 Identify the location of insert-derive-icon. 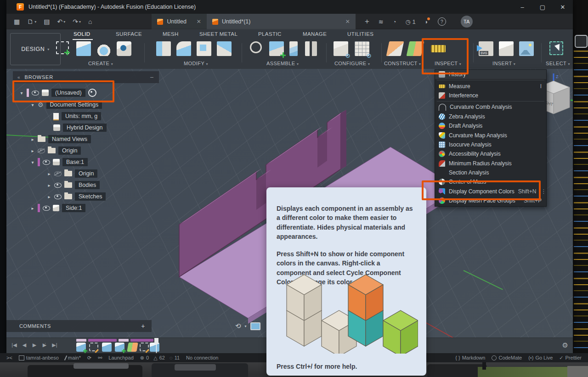
(256, 48).